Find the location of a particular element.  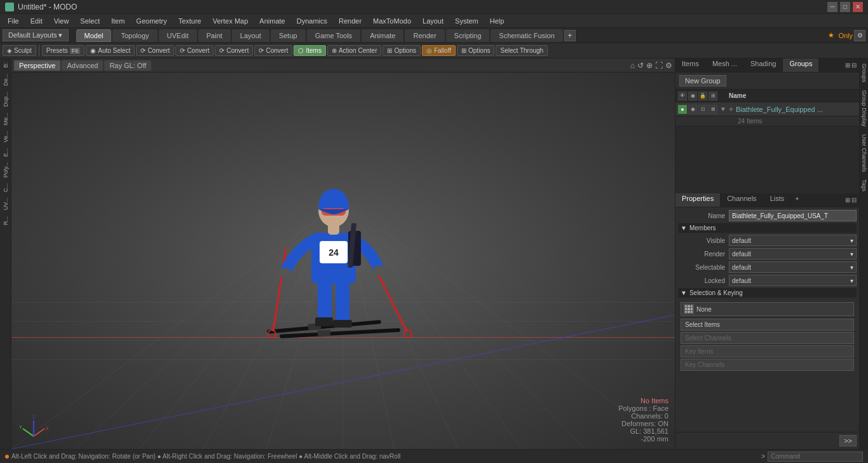

prop-selectable-dropdown: default ▾ is located at coordinates (793, 267).